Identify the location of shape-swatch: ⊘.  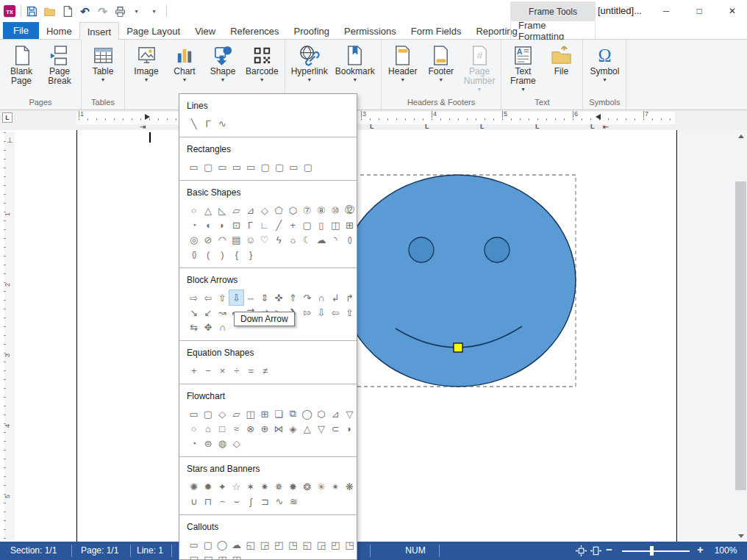
(207, 240).